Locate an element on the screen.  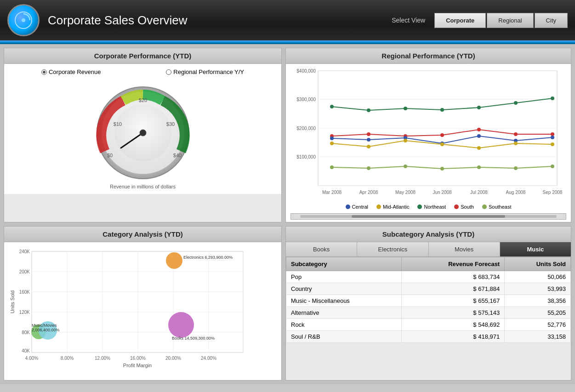
table-cell: $ 683,734 is located at coordinates (453, 277).